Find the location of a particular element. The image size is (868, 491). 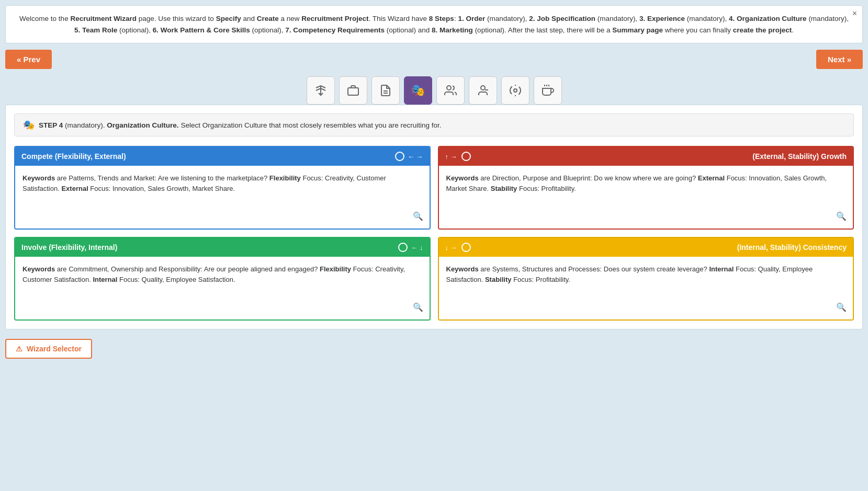

next-button: Next » is located at coordinates (839, 60).